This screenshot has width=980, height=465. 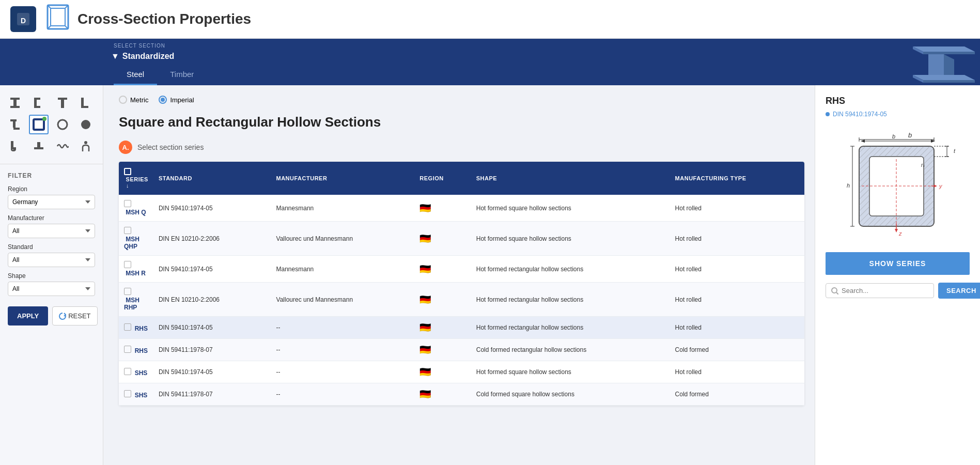 What do you see at coordinates (135, 273) in the screenshot?
I see `series-link: MSH R` at bounding box center [135, 273].